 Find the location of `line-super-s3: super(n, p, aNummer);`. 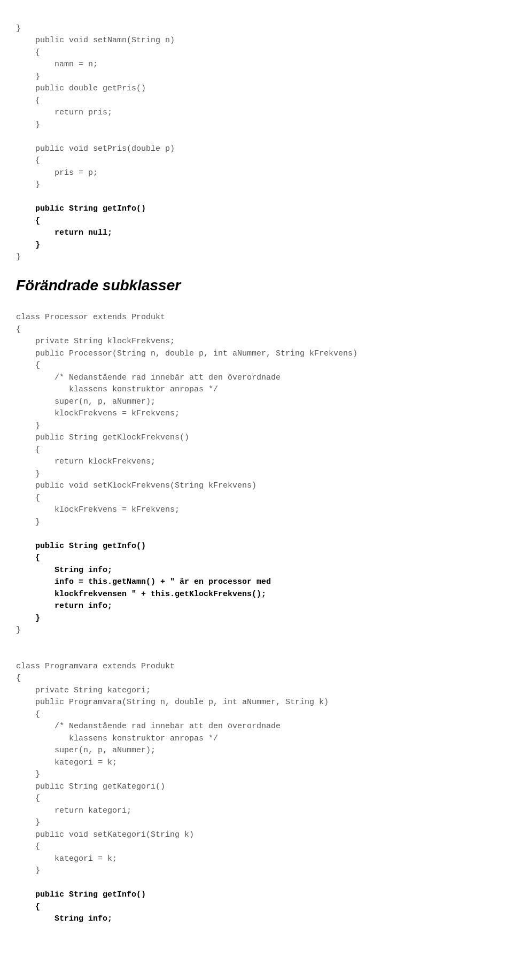

line-super-s3: super(n, p, aNummer); is located at coordinates (86, 751).